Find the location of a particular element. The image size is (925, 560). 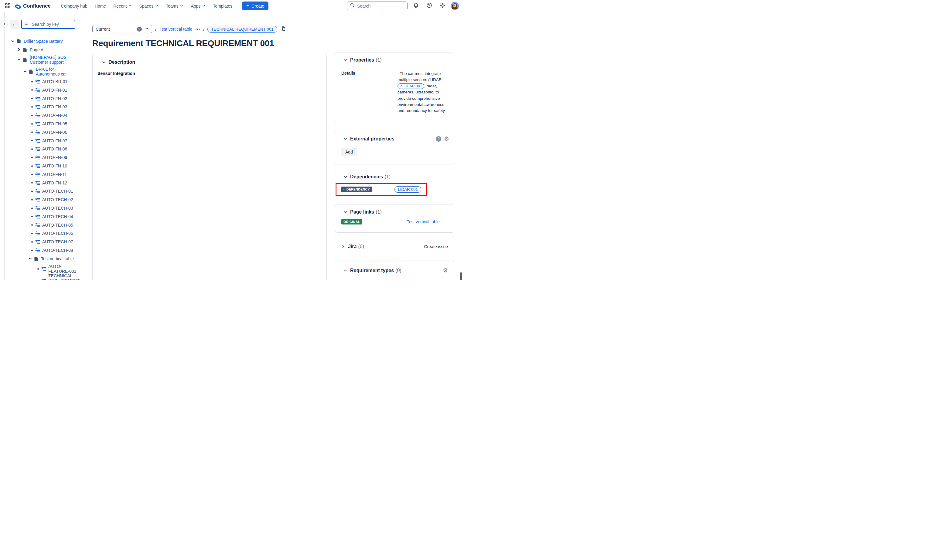

breadcrumb-current-chip: TECHNICAL REQUIREMENT 001 is located at coordinates (243, 29).